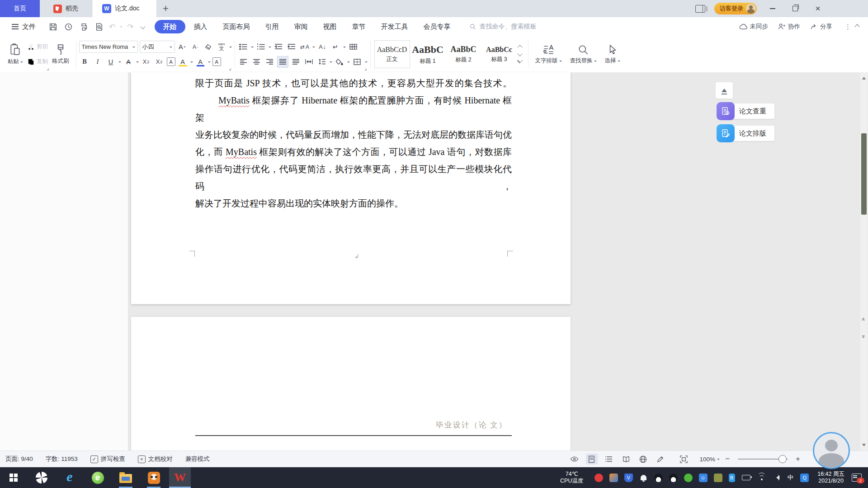 Image resolution: width=868 pixels, height=488 pixels. I want to click on scrollbar-thumb, so click(864, 174).